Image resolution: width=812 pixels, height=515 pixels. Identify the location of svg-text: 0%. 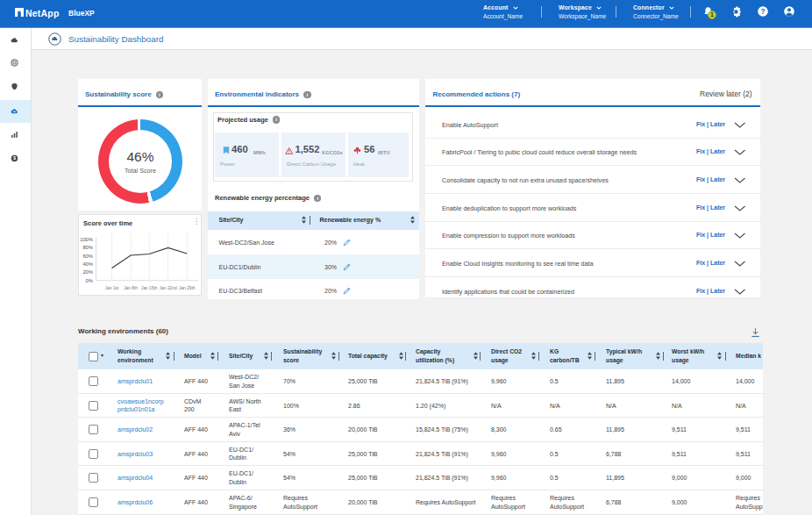
(89, 281).